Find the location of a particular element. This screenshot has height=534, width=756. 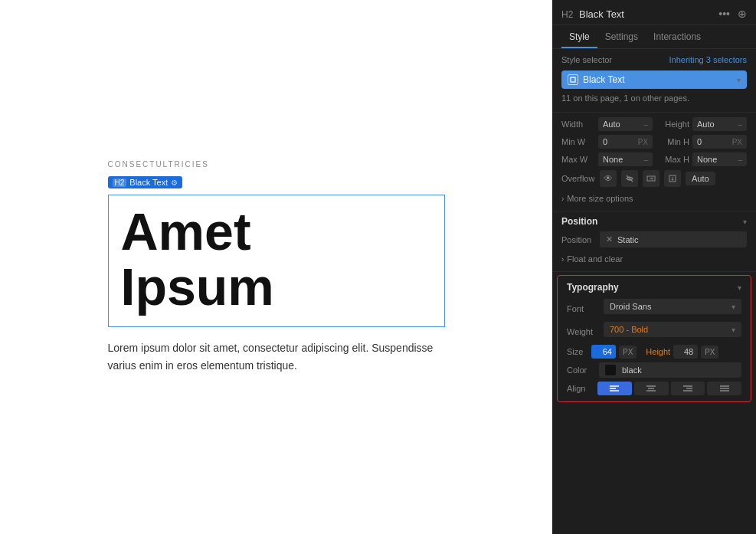

selector-dropdown: Black Text ▾ is located at coordinates (654, 80).